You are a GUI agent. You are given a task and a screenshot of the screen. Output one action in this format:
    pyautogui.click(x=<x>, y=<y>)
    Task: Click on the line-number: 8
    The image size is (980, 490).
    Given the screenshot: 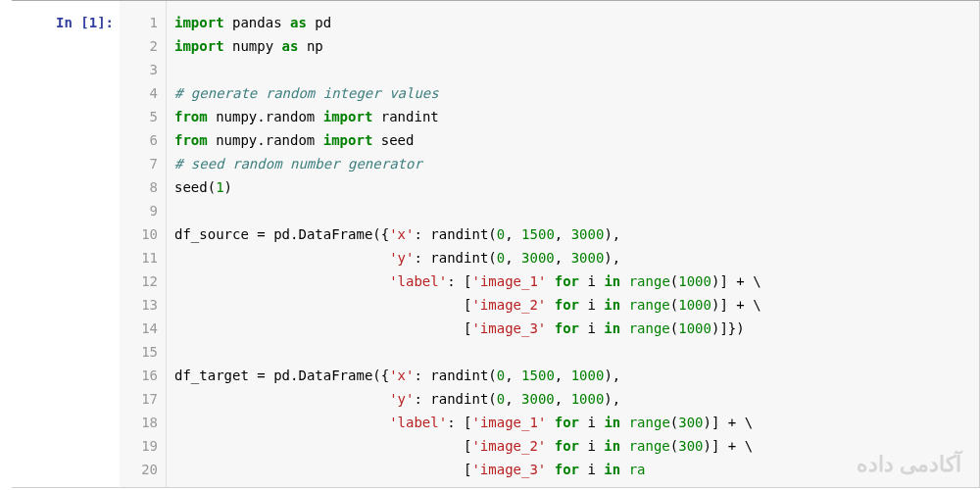 What is the action you would take?
    pyautogui.click(x=139, y=187)
    